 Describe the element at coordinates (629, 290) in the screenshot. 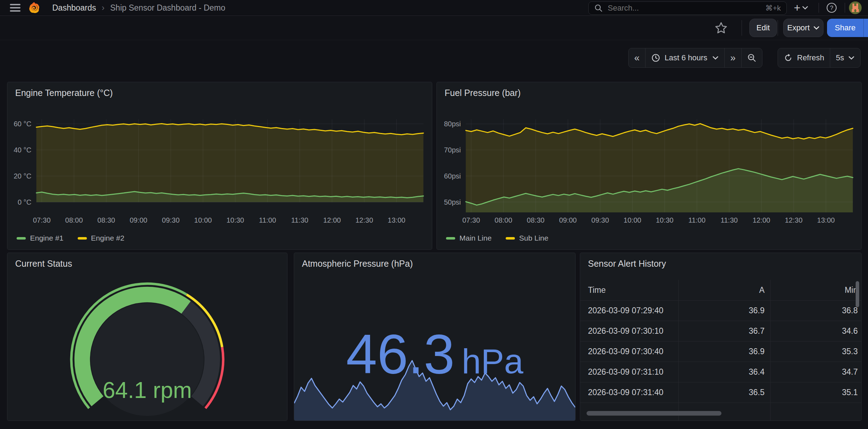

I see `table-header-cell: Time` at that location.